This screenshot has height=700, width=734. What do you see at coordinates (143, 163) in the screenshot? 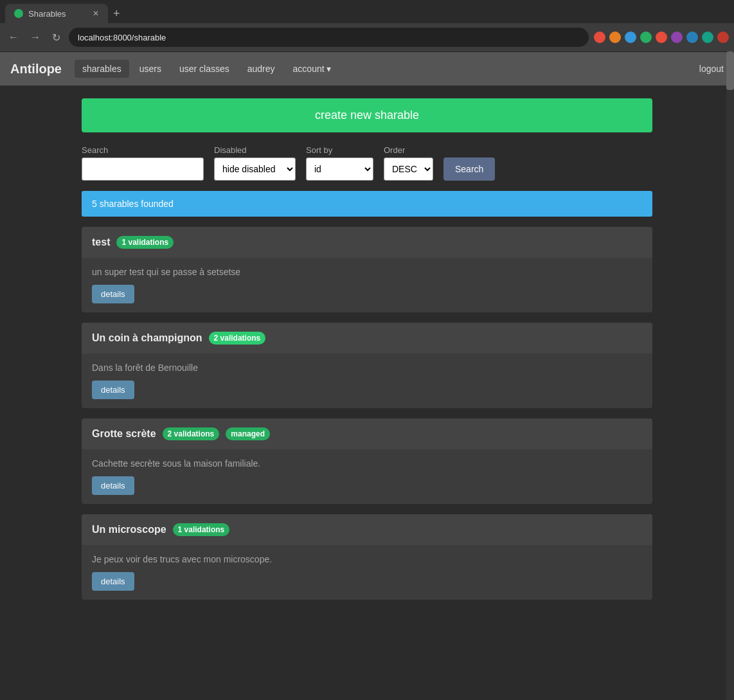
I see `search-field-group: Search` at bounding box center [143, 163].